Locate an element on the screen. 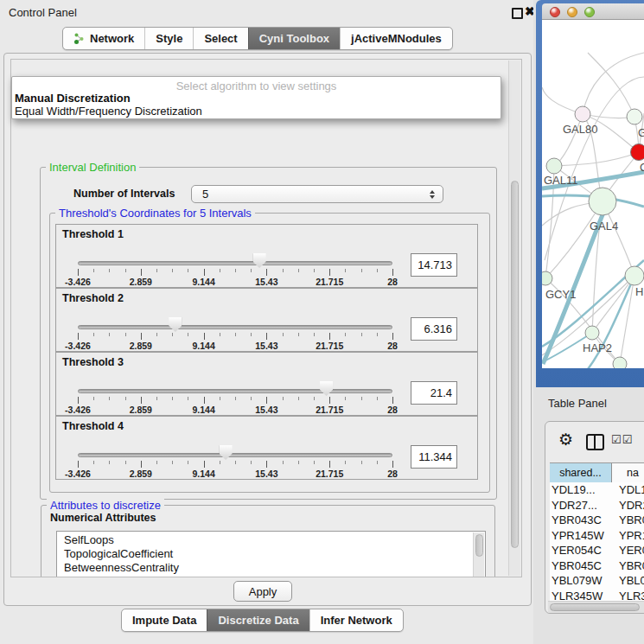  table-row: YDL19...YDL1 is located at coordinates (596, 490).